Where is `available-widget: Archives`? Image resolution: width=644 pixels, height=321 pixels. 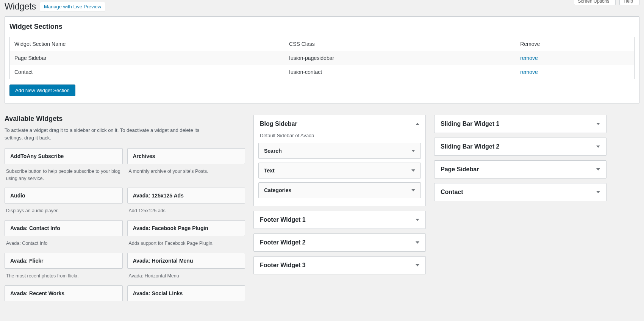 available-widget: Archives is located at coordinates (186, 156).